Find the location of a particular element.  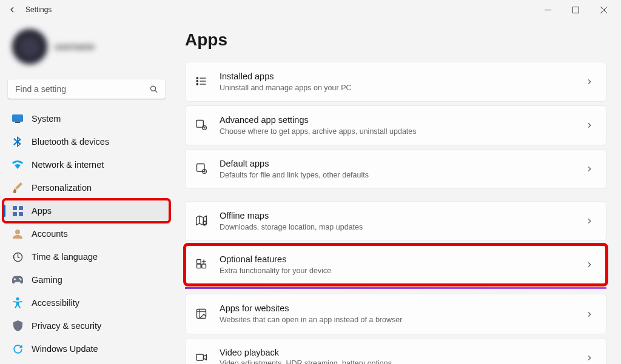

sidebar-item-personalization: Personalization is located at coordinates (86, 188).